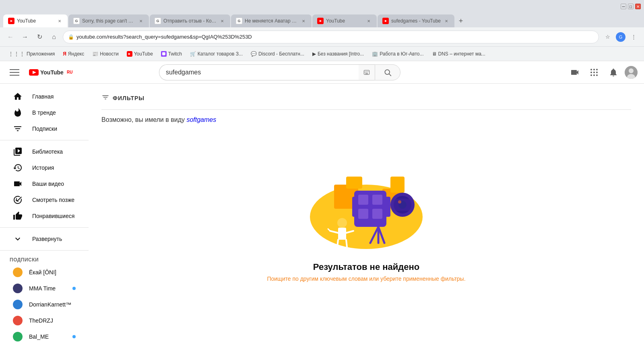 This screenshot has width=644, height=362. What do you see at coordinates (44, 288) in the screenshot?
I see `subscription-item-2: MMA Time` at bounding box center [44, 288].